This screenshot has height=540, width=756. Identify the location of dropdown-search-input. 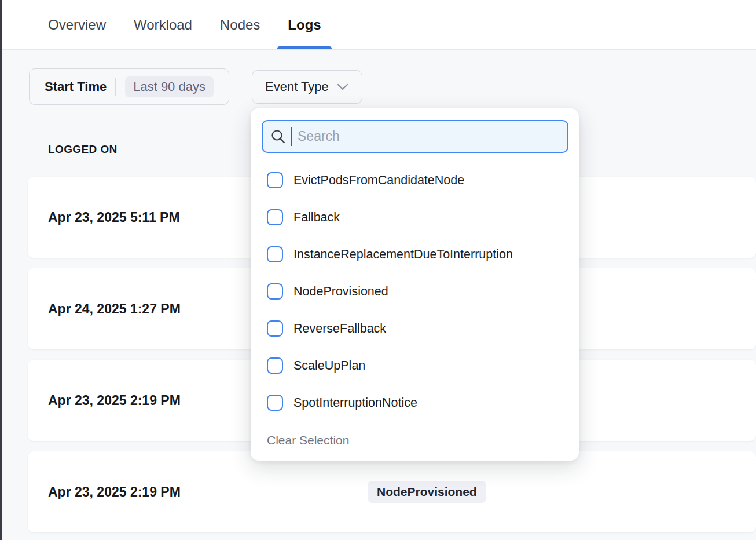
(428, 137).